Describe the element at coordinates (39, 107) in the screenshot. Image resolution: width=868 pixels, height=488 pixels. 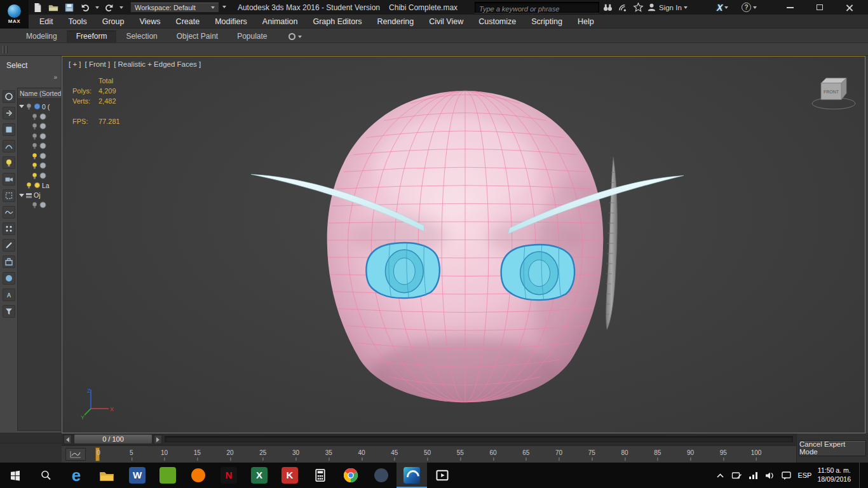
I see `explorer-row-0: 0 (` at that location.